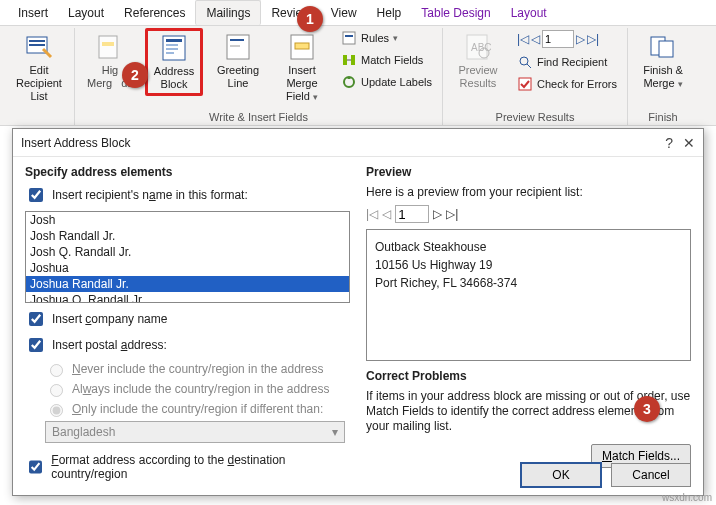  I want to click on tab-layout: Layout, so click(86, 12).